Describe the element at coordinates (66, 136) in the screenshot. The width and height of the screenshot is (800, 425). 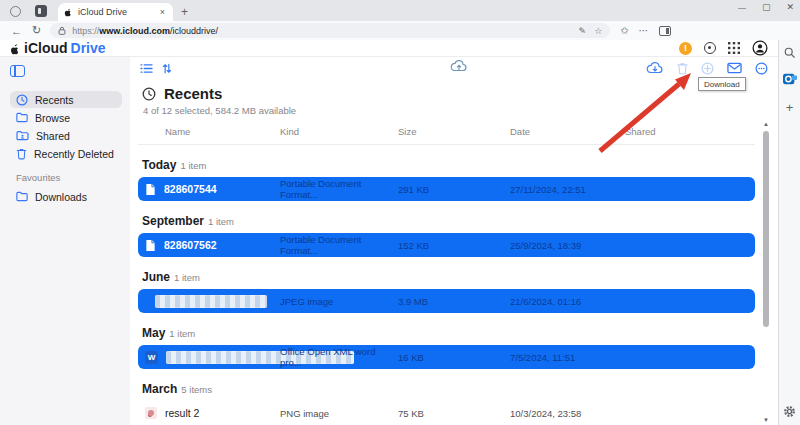
I see `sidebar-item-shared: Shared` at that location.